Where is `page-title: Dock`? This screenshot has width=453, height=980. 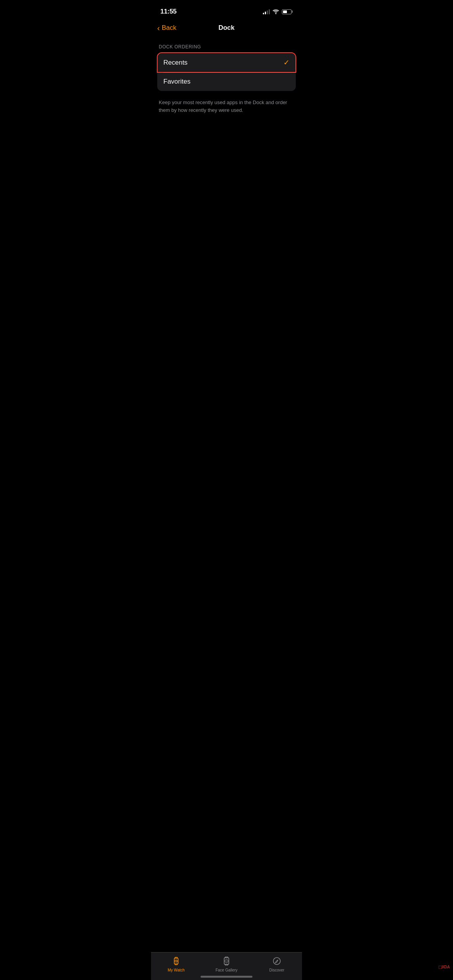 page-title: Dock is located at coordinates (226, 28).